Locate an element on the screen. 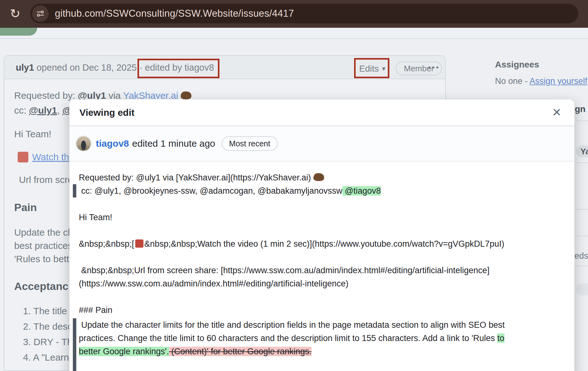 This screenshot has height=371, width=588. diff-text: &nbsp;&nbsp;Watch the video (1 min 2 sec… is located at coordinates (324, 244).